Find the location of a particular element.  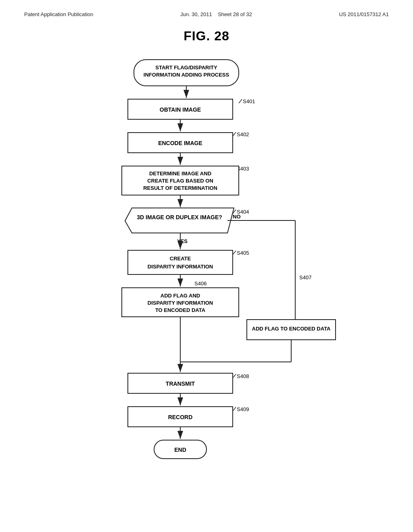

end-text: END is located at coordinates (180, 450).